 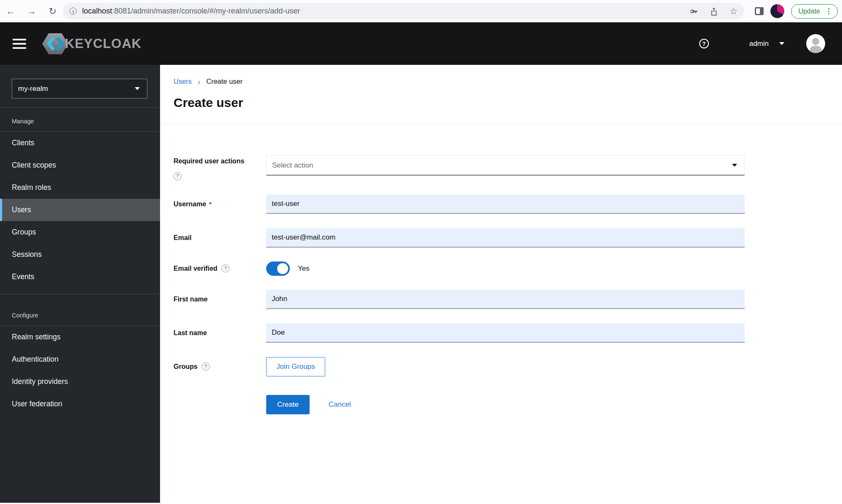 What do you see at coordinates (505, 299) in the screenshot?
I see `first-name-field` at bounding box center [505, 299].